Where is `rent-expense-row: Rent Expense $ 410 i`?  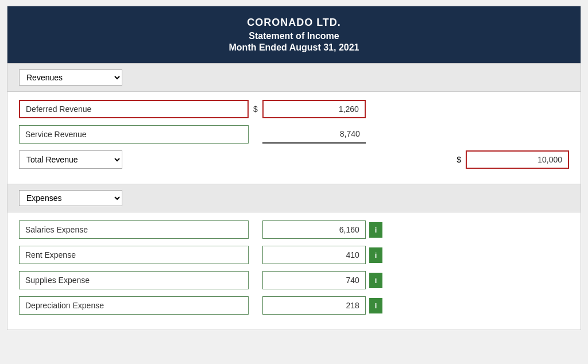 rent-expense-row: Rent Expense $ 410 i is located at coordinates (294, 255).